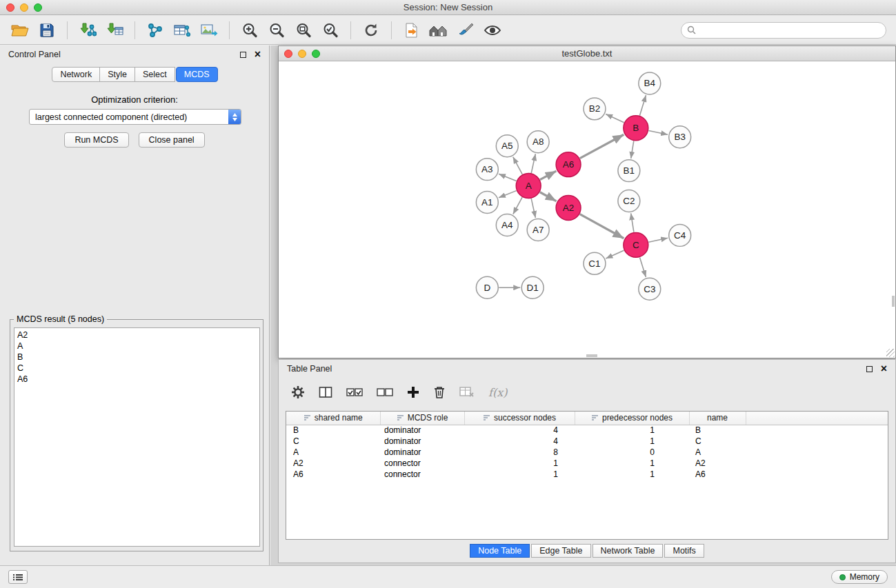 This screenshot has height=588, width=896. What do you see at coordinates (869, 369) in the screenshot?
I see `float-table-panel-icon` at bounding box center [869, 369].